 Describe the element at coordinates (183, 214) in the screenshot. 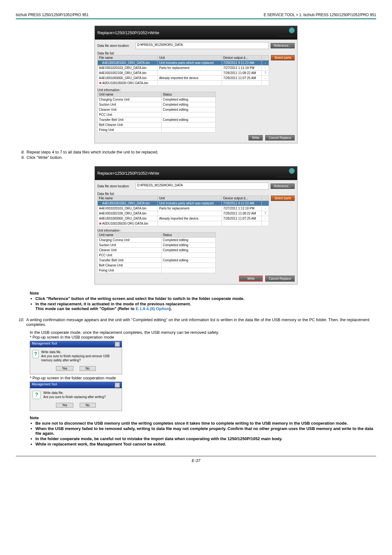

I see `table-row: A4EX001002108_ORU_DATA.bin7/26/2011 11:0…` at that location.